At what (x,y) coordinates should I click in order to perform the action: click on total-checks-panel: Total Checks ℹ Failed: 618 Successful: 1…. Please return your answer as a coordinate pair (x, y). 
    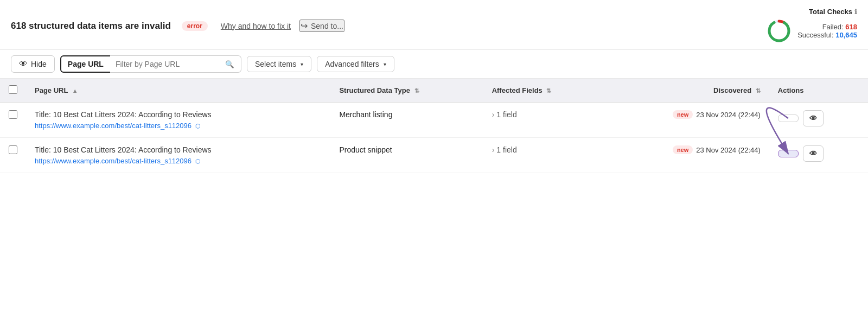
    Looking at the image, I should click on (812, 26).